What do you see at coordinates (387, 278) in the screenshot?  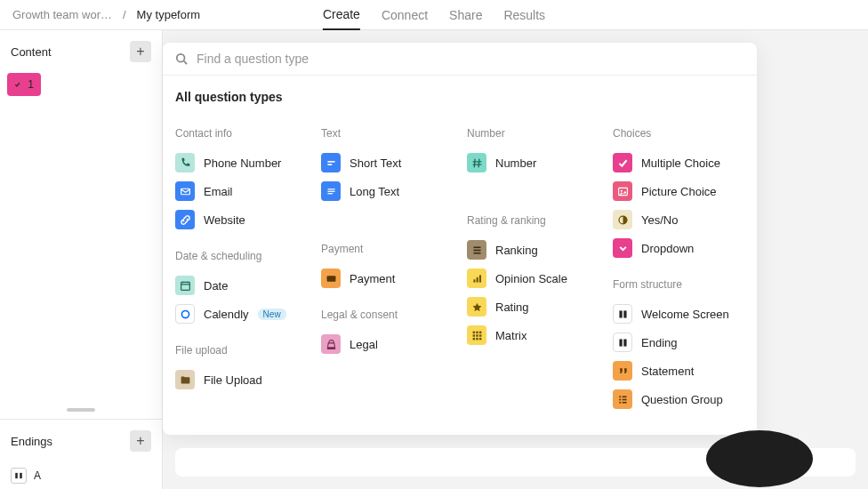 I see `option-payment: Payment` at bounding box center [387, 278].